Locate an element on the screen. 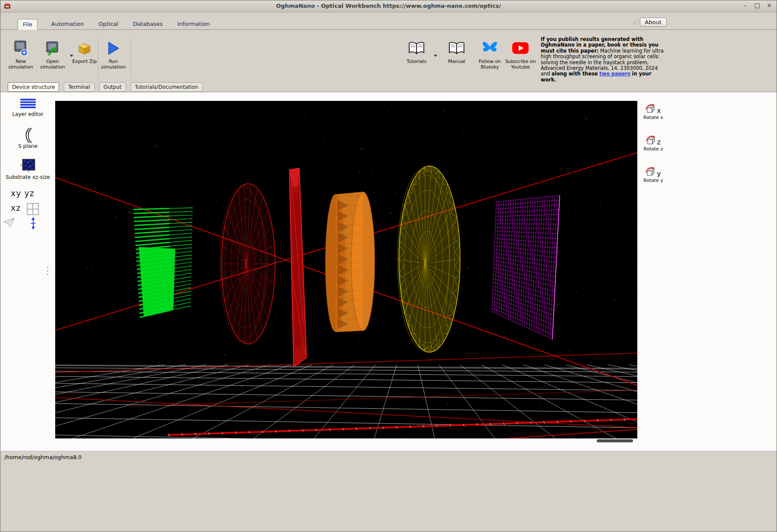 Image resolution: width=777 pixels, height=532 pixels. youtube-icon is located at coordinates (520, 48).